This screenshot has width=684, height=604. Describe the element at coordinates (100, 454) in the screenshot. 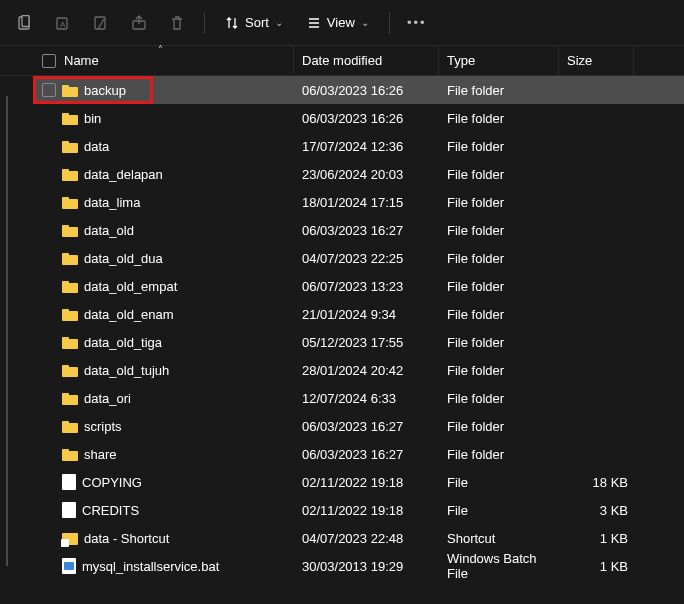

I see `item-name: share` at that location.